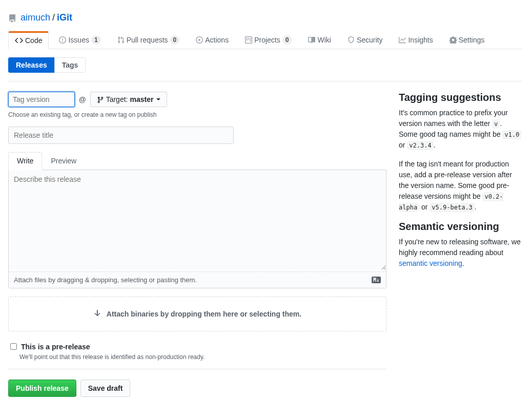 This screenshot has width=530, height=420. What do you see at coordinates (319, 40) in the screenshot?
I see `tab-wiki: Wiki` at bounding box center [319, 40].